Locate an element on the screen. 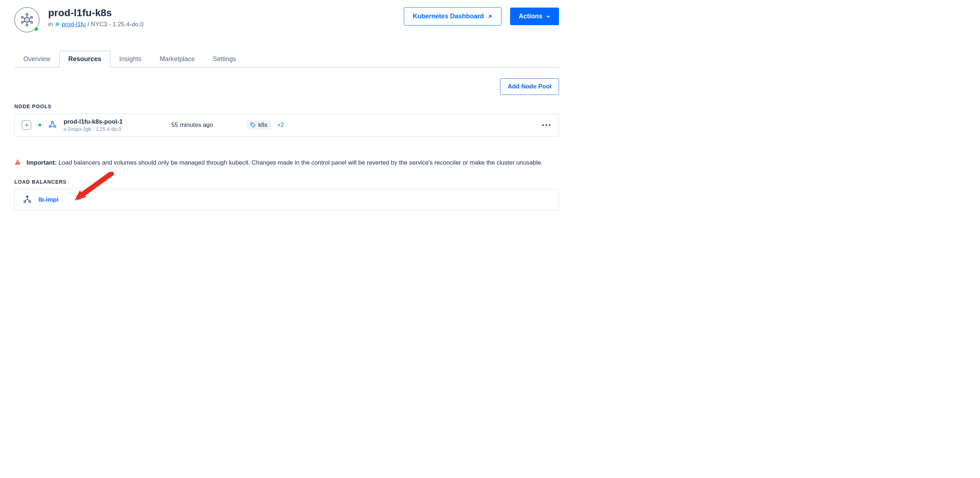  region-version: NYC3 - 1.25.4-do.0 is located at coordinates (117, 24).